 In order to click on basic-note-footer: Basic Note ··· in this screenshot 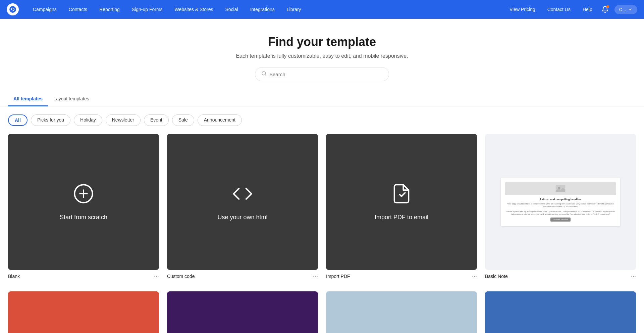, I will do `click(560, 275)`.